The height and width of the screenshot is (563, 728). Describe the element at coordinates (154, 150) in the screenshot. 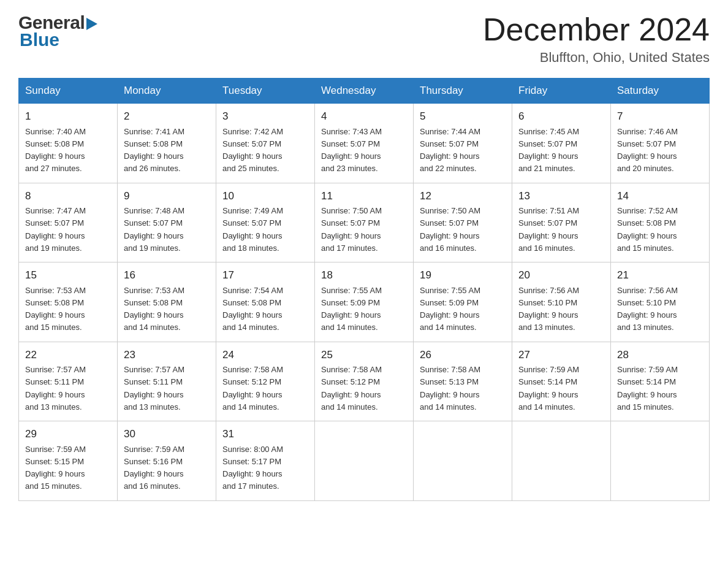

I see `day-info: Sunrise: 7:41 AMSunset: 5:08 PMDaylight:…` at that location.